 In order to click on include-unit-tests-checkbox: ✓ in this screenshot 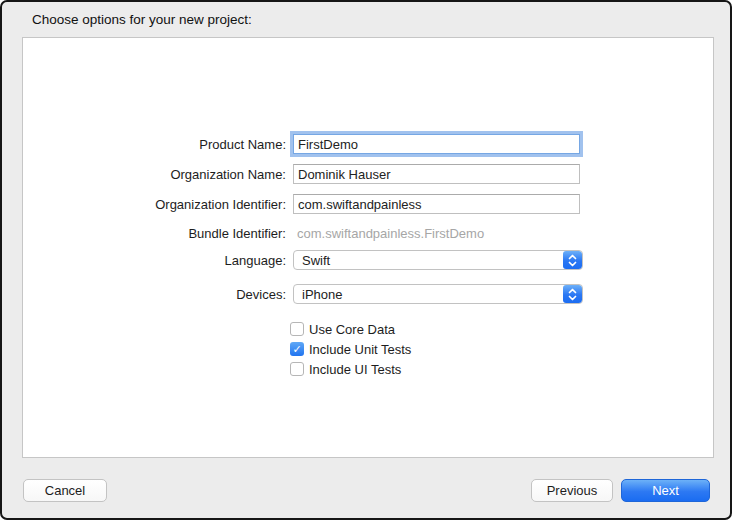, I will do `click(297, 349)`.